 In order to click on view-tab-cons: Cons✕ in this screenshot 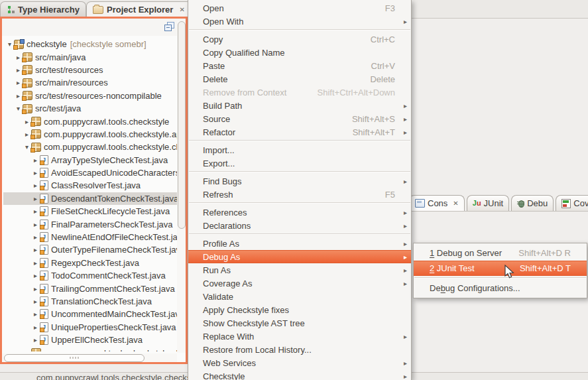, I will do `click(437, 203)`.